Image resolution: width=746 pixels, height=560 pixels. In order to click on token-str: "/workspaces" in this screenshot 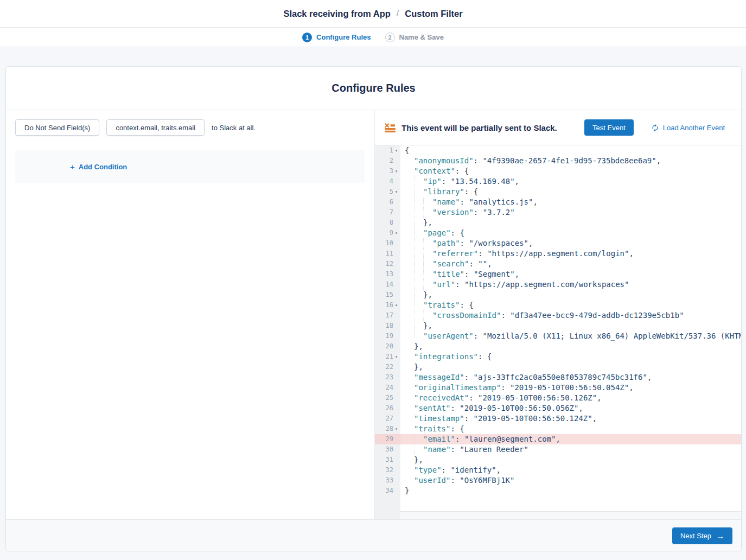, I will do `click(499, 243)`.